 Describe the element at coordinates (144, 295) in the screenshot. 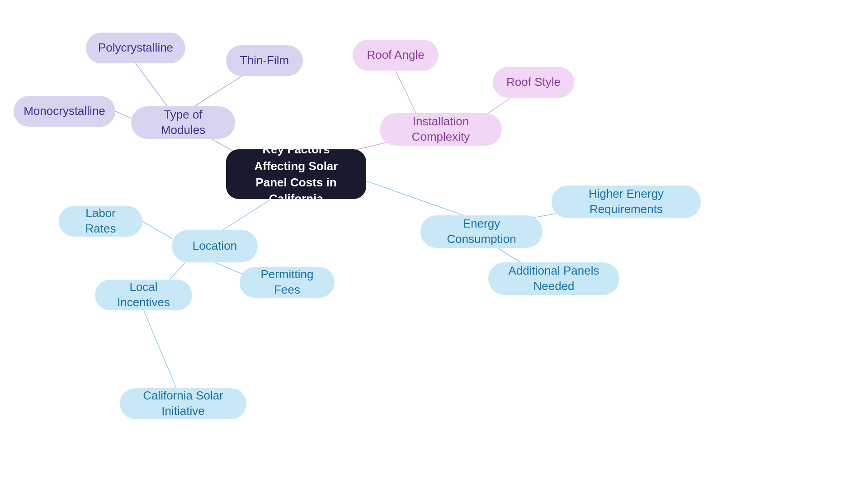

I see `local-incentives-node: Local Incentives` at that location.